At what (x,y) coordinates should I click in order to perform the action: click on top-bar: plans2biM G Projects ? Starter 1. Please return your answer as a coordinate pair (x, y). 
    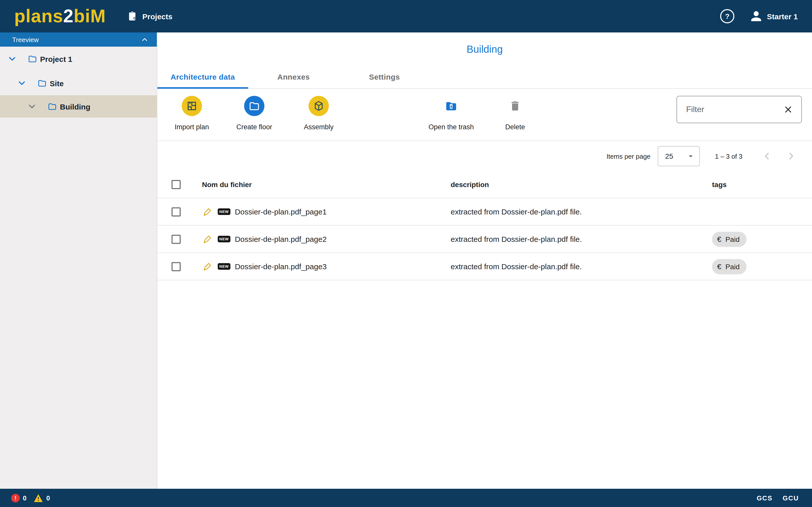
    Looking at the image, I should click on (406, 16).